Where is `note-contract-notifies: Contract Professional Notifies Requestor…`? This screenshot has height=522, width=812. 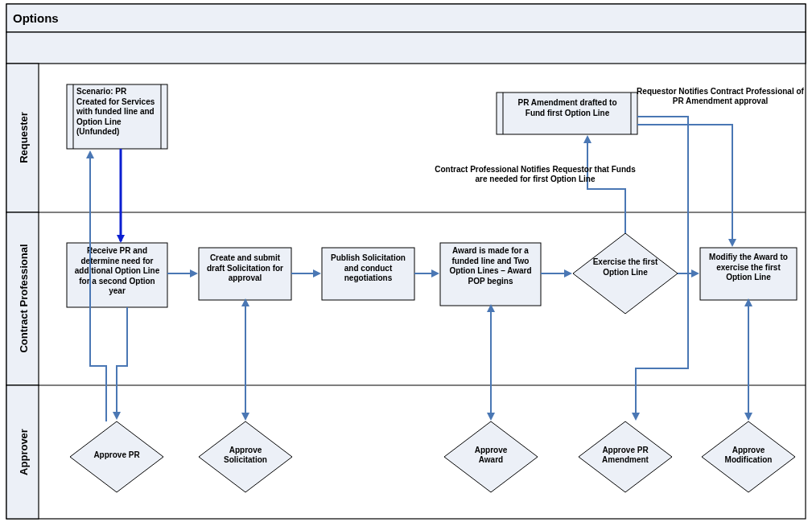
note-contract-notifies: Contract Professional Notifies Requestor… is located at coordinates (535, 175).